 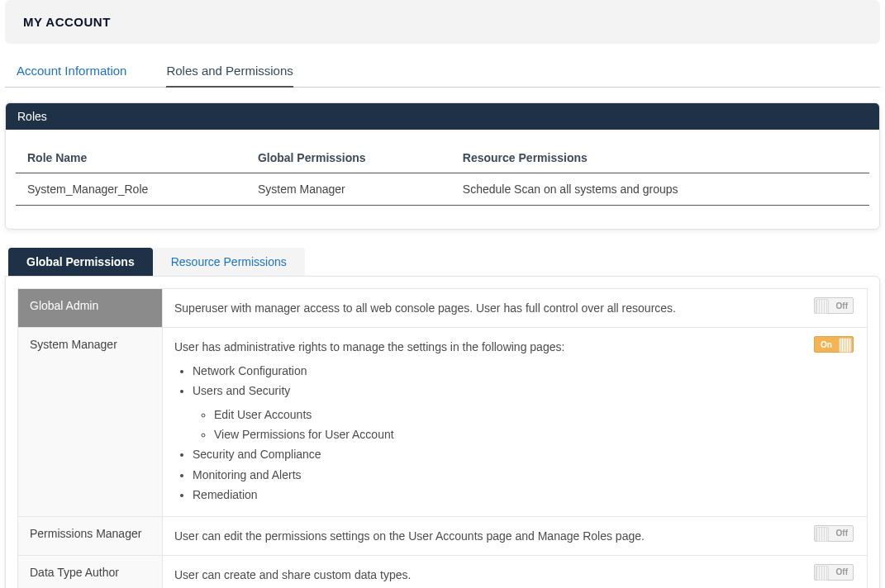 What do you see at coordinates (369, 347) in the screenshot?
I see `perm-desc-intro: User has administrative rights to manage…` at bounding box center [369, 347].